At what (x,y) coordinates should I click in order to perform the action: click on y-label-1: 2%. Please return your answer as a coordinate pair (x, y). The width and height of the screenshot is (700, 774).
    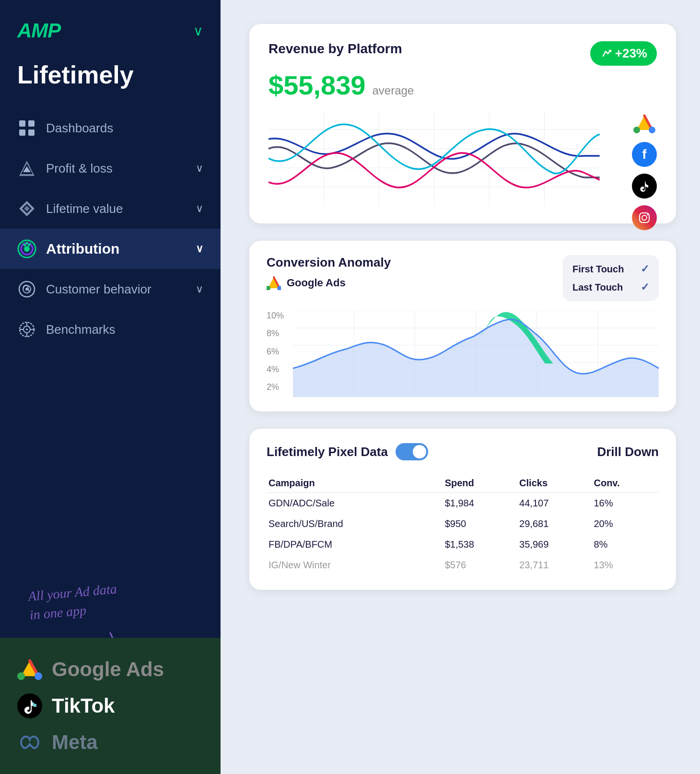
    Looking at the image, I should click on (279, 387).